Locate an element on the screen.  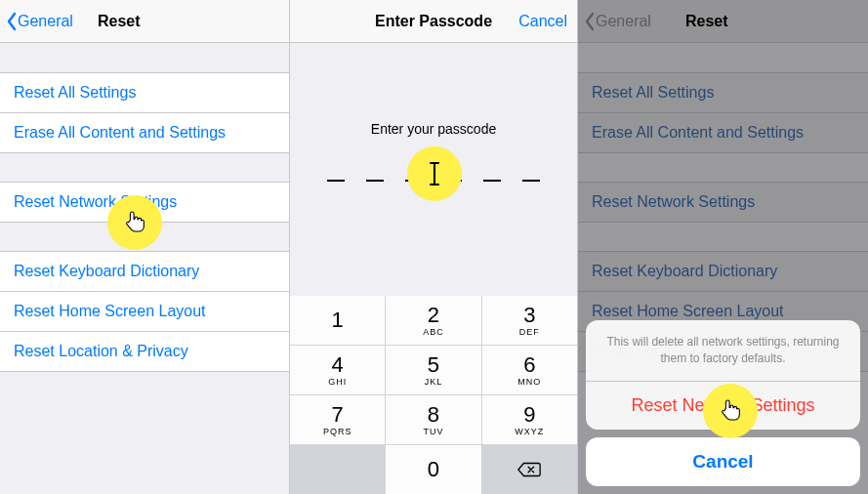
key-7: 7PQRS is located at coordinates (338, 420).